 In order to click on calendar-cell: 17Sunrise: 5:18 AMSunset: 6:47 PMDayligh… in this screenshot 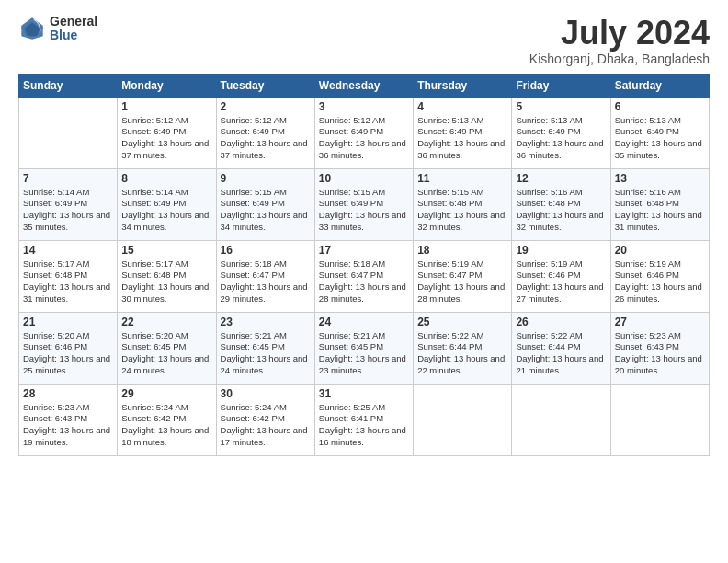, I will do `click(364, 276)`.